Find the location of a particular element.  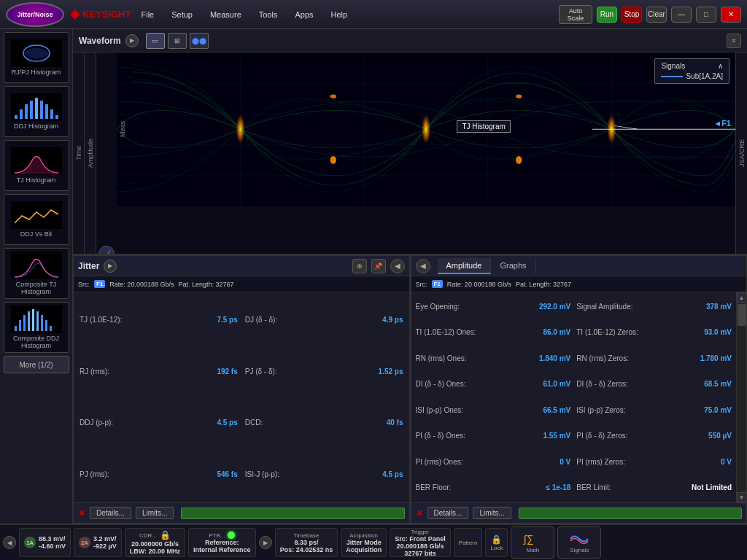

meas-pi-delta-ones: PI (δ - δ) Ones: 1.55 mV is located at coordinates (493, 437).